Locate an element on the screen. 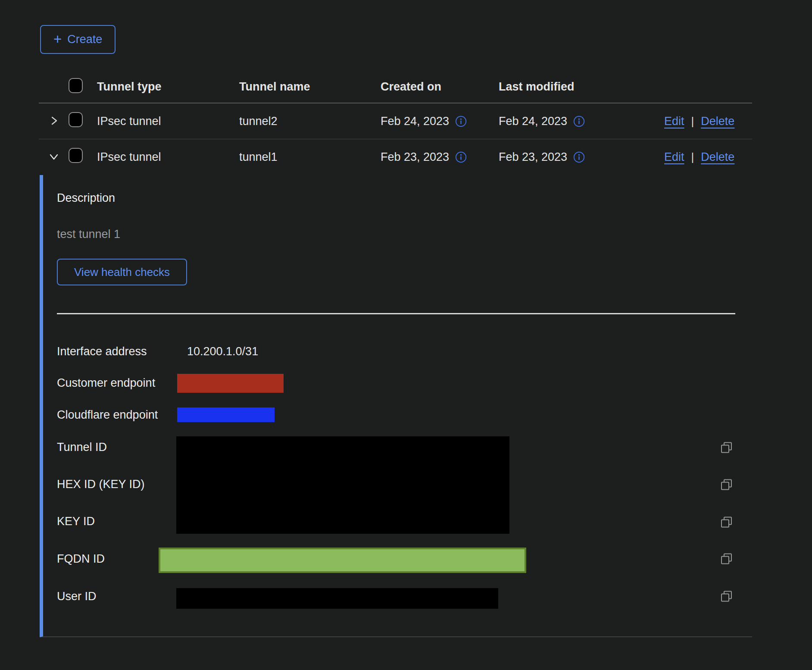 This screenshot has width=812, height=670. copy-hex-id-button is located at coordinates (726, 485).